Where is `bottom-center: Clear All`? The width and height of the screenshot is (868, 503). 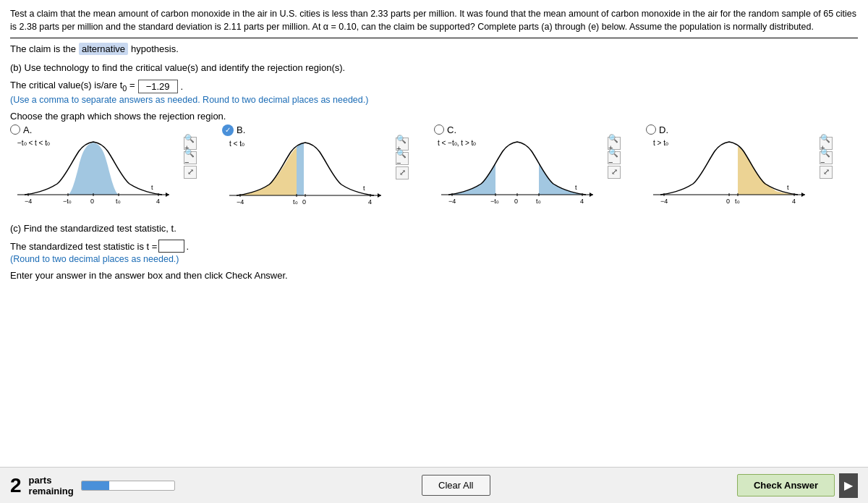 bottom-center: Clear All is located at coordinates (456, 485).